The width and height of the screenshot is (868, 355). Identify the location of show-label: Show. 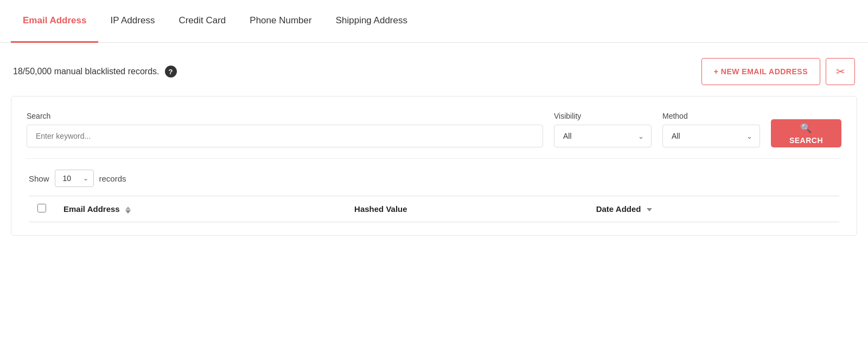
(39, 179).